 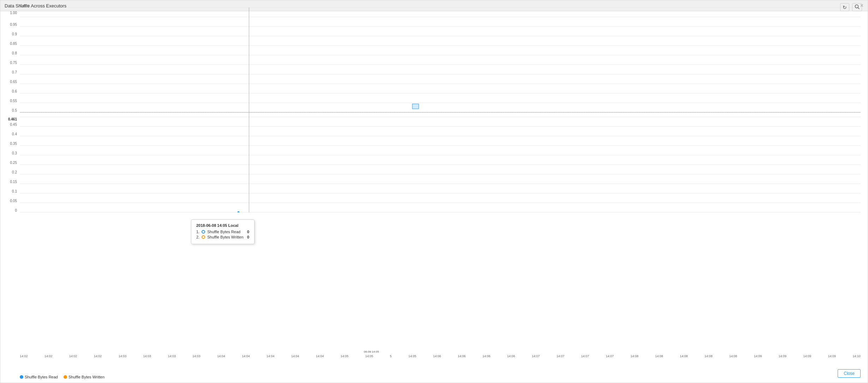 What do you see at coordinates (610, 356) in the screenshot?
I see `x-label-24: 14:07` at bounding box center [610, 356].